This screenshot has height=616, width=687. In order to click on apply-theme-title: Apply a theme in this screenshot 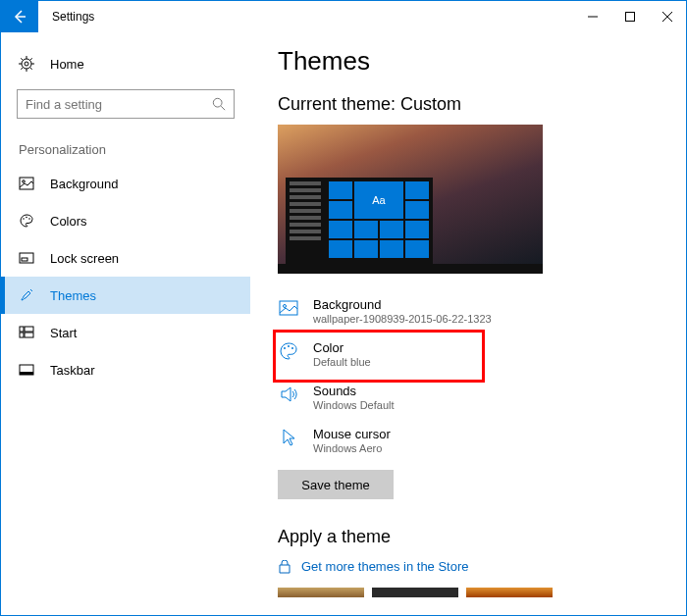, I will do `click(468, 538)`.